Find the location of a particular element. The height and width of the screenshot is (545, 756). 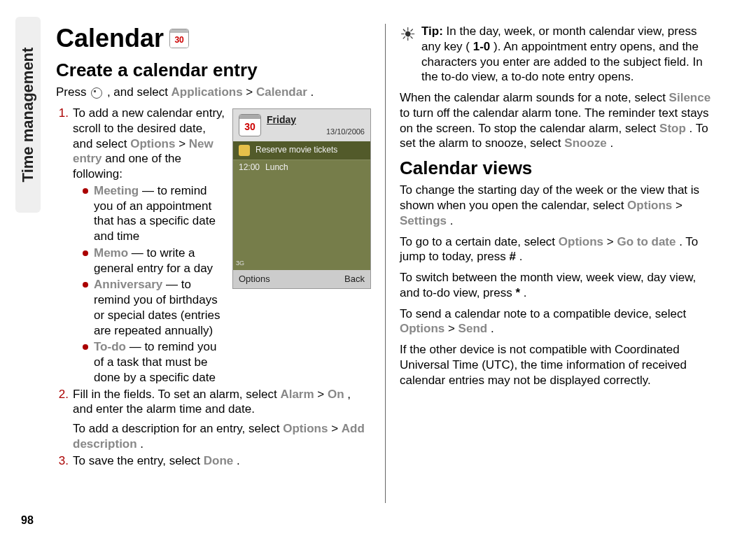

menu-done: Done is located at coordinates (218, 460).